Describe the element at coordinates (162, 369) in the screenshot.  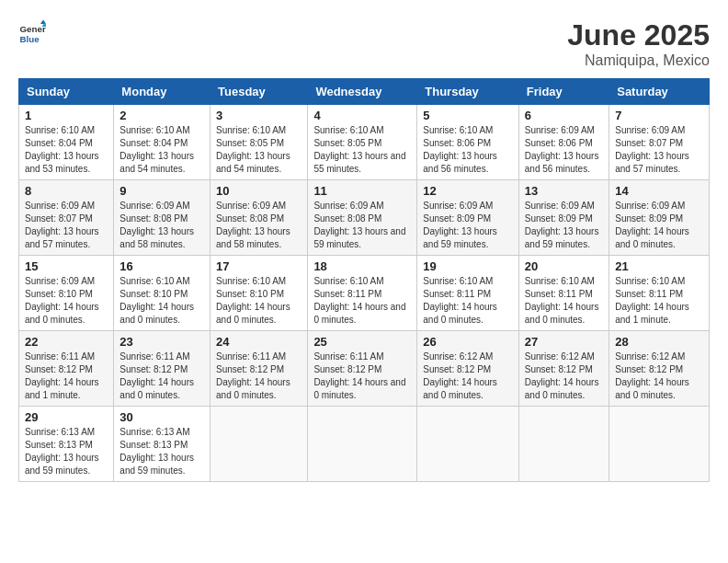
I see `table-row: 23 Sunrise: 6:11 AM Sunset: 8:12 PM Dayl…` at that location.